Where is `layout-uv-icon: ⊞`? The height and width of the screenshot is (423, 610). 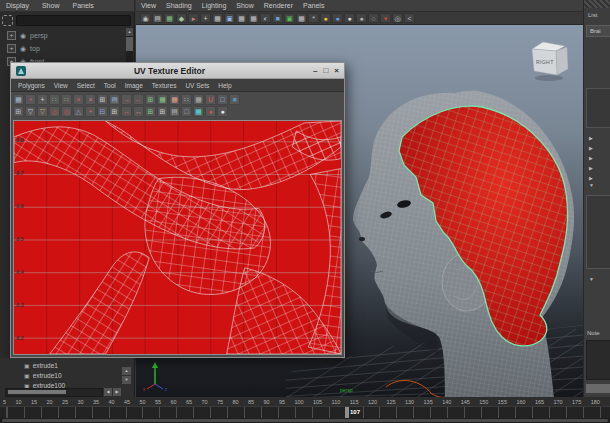
layout-uv-icon: ⊞ is located at coordinates (102, 100).